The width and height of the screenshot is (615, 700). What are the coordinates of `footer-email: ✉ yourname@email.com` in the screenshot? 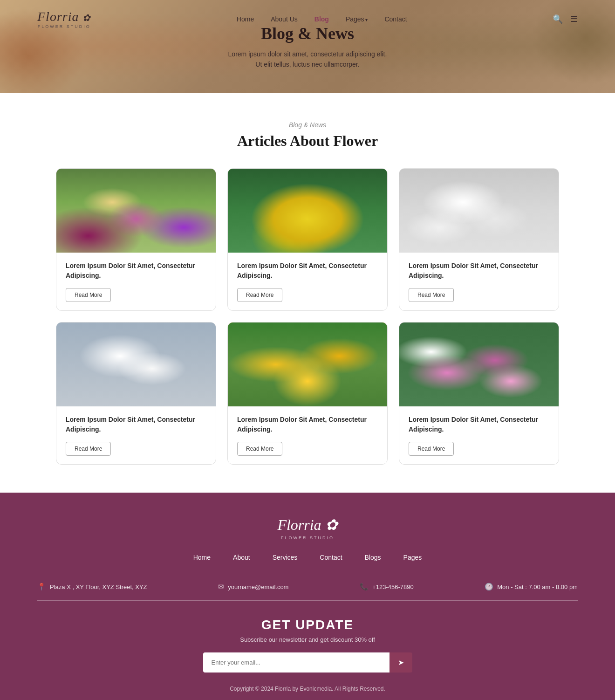 It's located at (253, 587).